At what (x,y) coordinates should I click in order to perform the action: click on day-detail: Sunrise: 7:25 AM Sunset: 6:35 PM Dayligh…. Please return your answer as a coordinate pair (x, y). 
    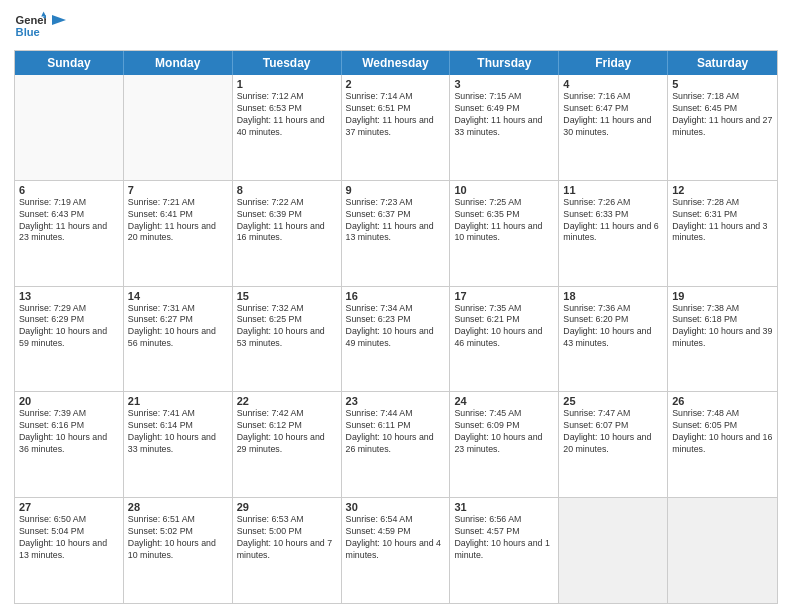
    Looking at the image, I should click on (504, 221).